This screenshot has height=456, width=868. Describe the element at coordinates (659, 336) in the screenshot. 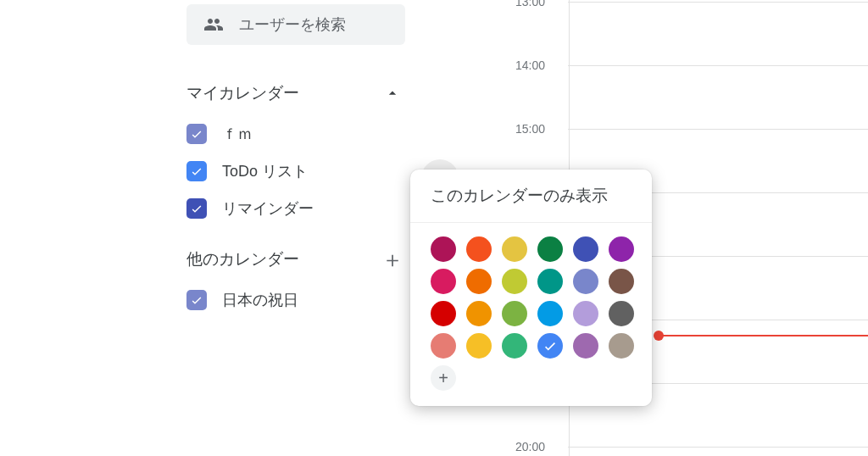

I see `current-time-dot` at that location.